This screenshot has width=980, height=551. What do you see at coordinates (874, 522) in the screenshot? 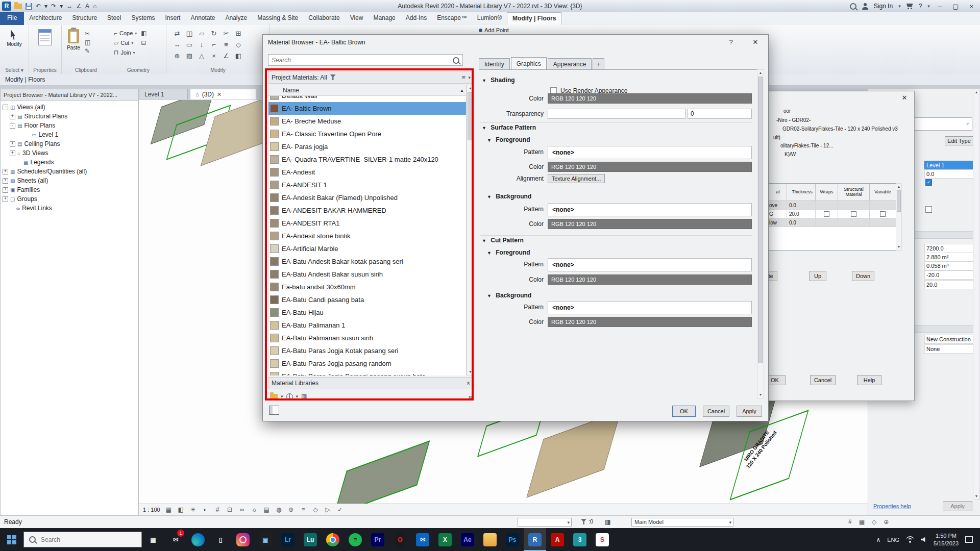
I see `selection-toggle-icon: ◇` at bounding box center [874, 522].